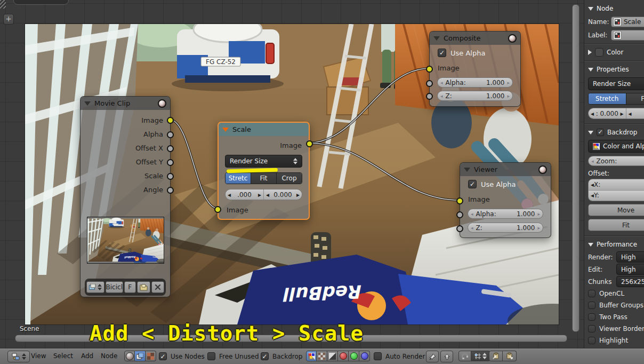 The image size is (644, 364). Describe the element at coordinates (630, 282) in the screenshot. I see `chunks-value-field: 256x256` at that location.